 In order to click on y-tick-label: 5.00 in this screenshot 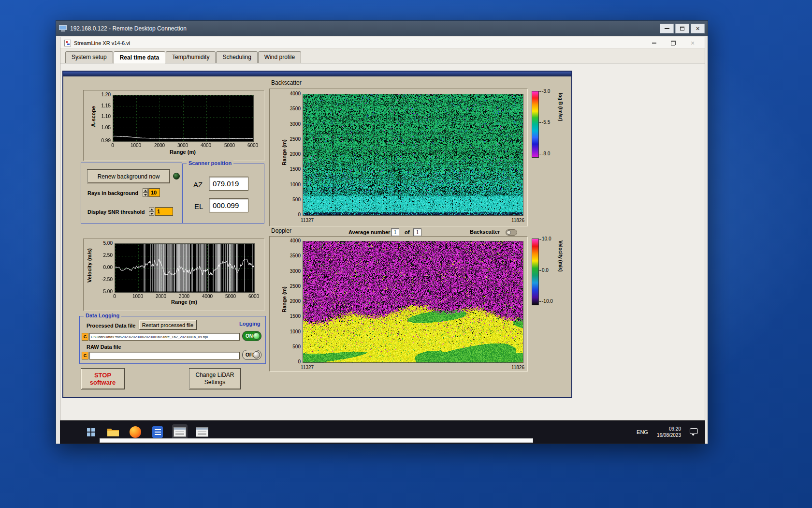, I will do `click(102, 243)`.